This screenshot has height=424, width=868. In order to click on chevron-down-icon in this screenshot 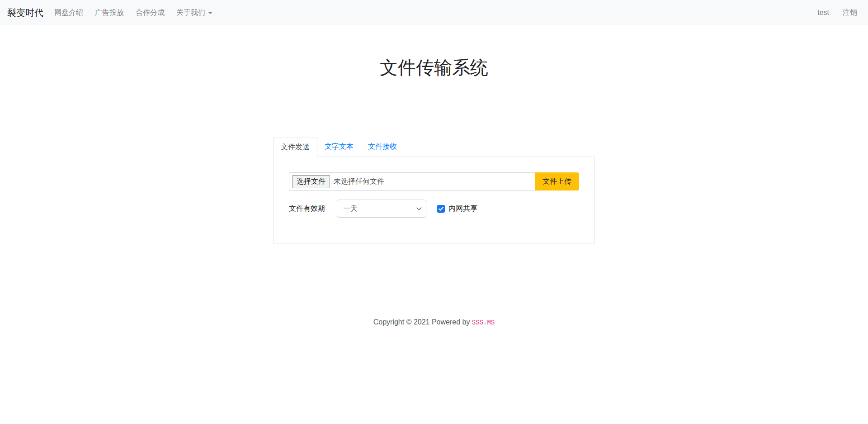, I will do `click(419, 207)`.